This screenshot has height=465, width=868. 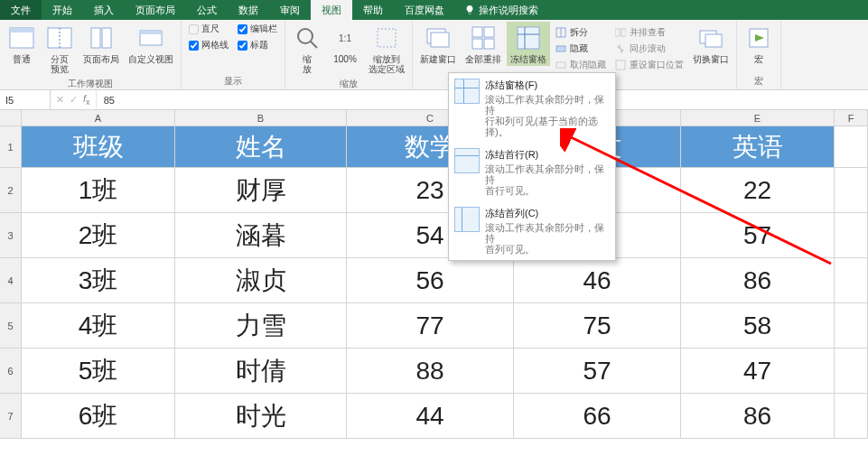 I want to click on freeze-first-col-item: 冻结首列(C) 滚动工作表其余部分时，保持 首列可见。, so click(x=532, y=231).